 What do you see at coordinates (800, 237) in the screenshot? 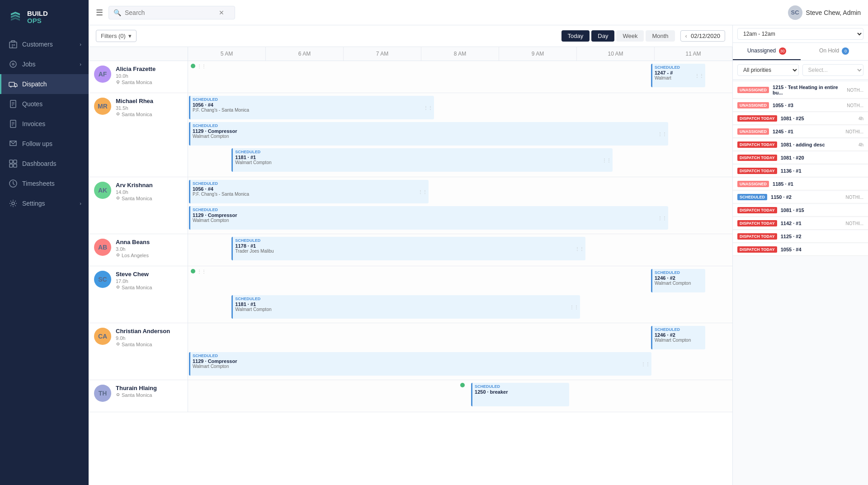
I see `list-item: DISPATCH TODAY 1125 · #2` at bounding box center [800, 237].